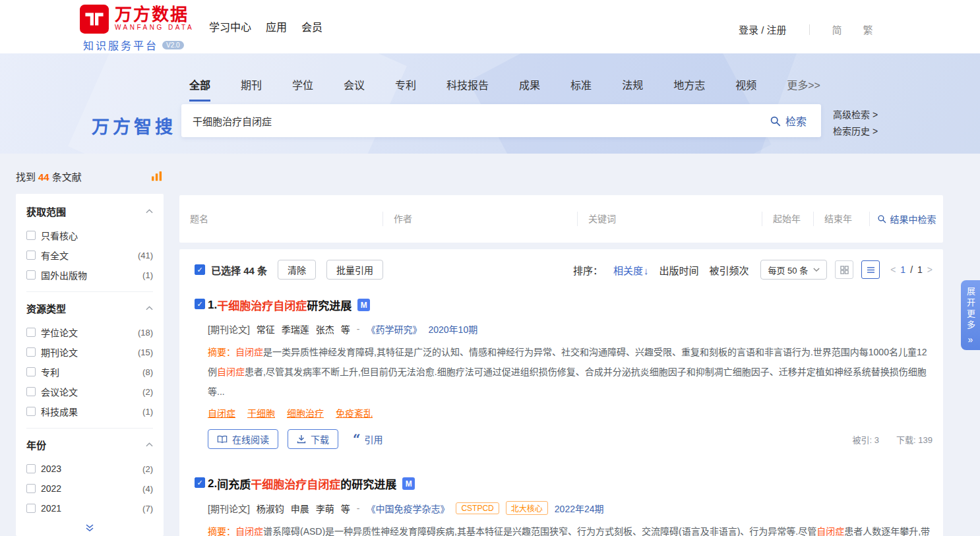 Image resolution: width=980 pixels, height=536 pixels. Describe the element at coordinates (871, 270) in the screenshot. I see `list-view-button` at that location.